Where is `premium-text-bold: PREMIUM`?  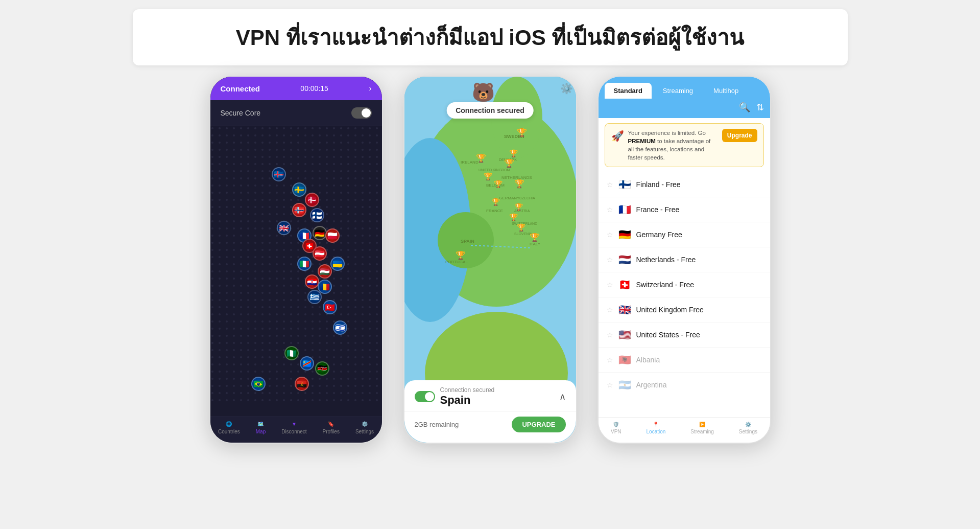 premium-text-bold: PREMIUM is located at coordinates (642, 141).